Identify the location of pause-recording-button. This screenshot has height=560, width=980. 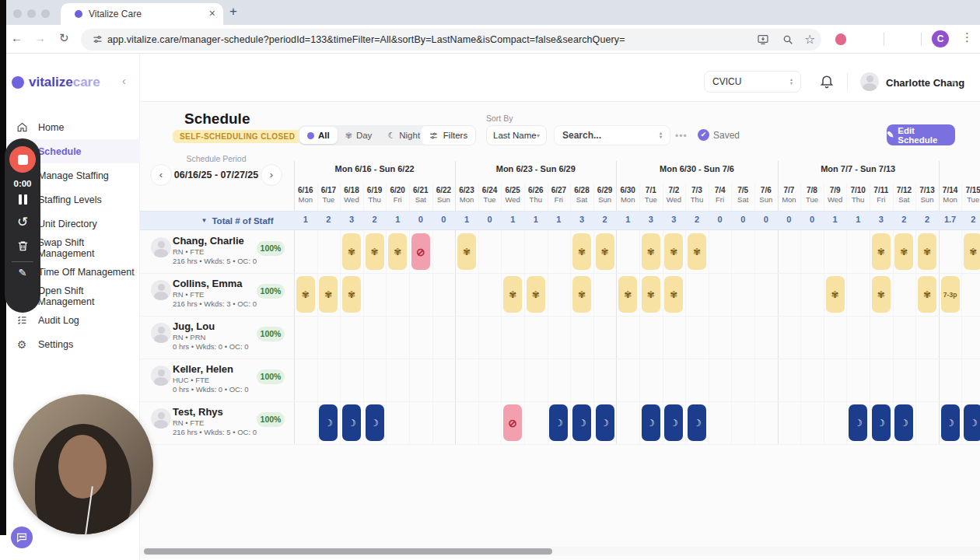
(23, 199).